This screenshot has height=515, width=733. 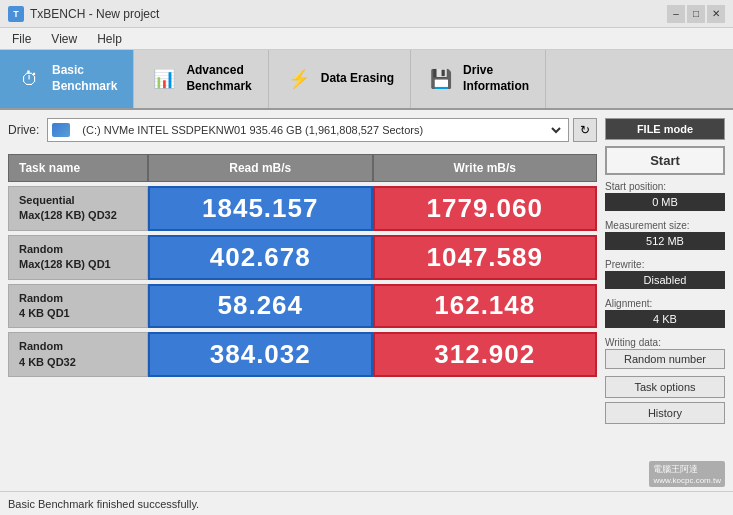 I want to click on tab-advanced-label: AdvancedBenchmark, so click(x=218, y=78).